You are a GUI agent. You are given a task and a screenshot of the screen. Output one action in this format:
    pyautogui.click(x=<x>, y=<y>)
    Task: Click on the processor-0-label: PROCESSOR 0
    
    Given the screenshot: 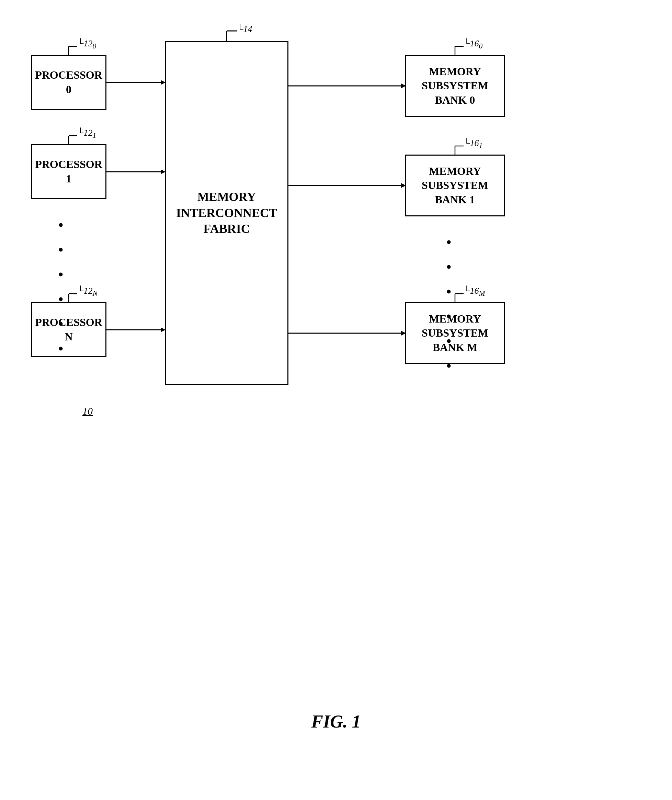 What is the action you would take?
    pyautogui.click(x=69, y=82)
    